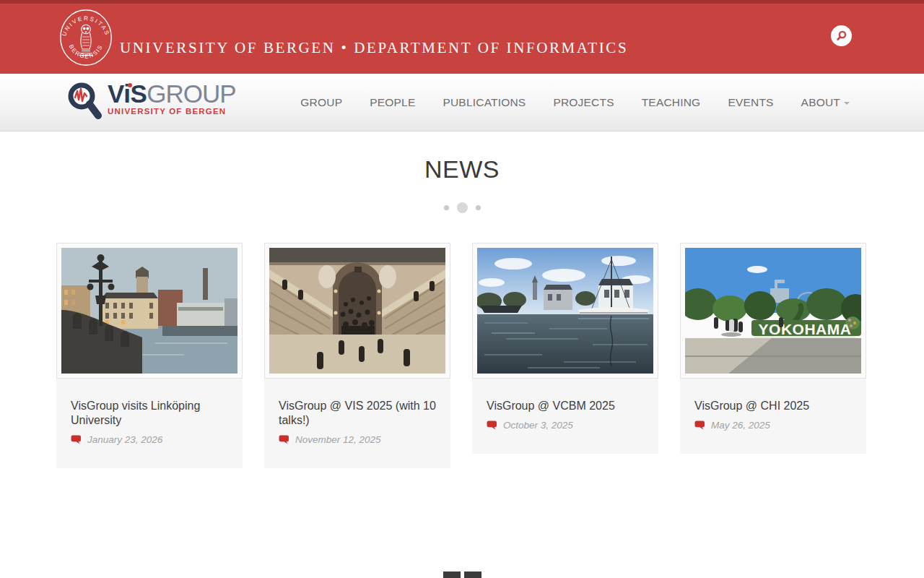  What do you see at coordinates (773, 425) in the screenshot?
I see `news-card-meta: May 26, 2025` at bounding box center [773, 425].